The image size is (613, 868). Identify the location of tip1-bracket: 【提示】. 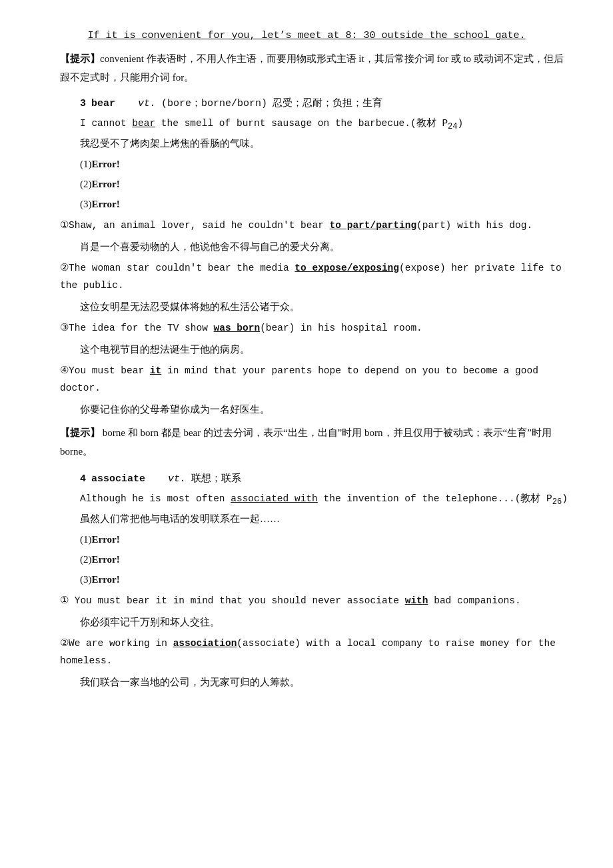
(80, 59).